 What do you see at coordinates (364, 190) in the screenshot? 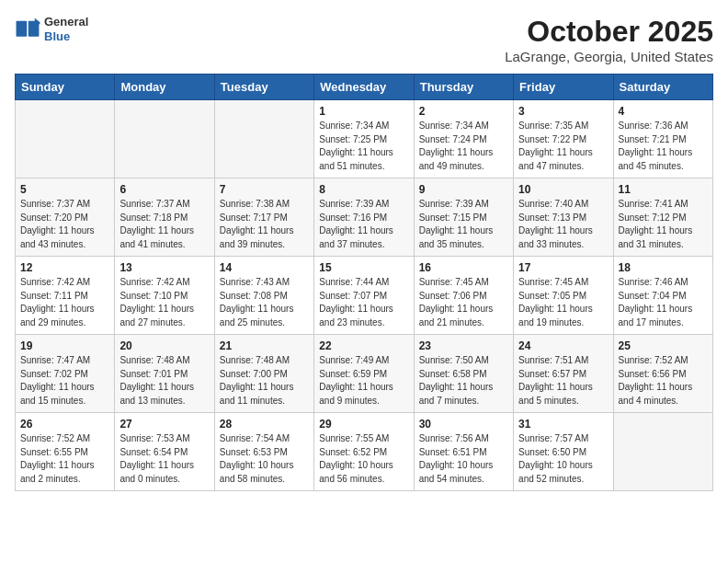
I see `day-number: 8` at bounding box center [364, 190].